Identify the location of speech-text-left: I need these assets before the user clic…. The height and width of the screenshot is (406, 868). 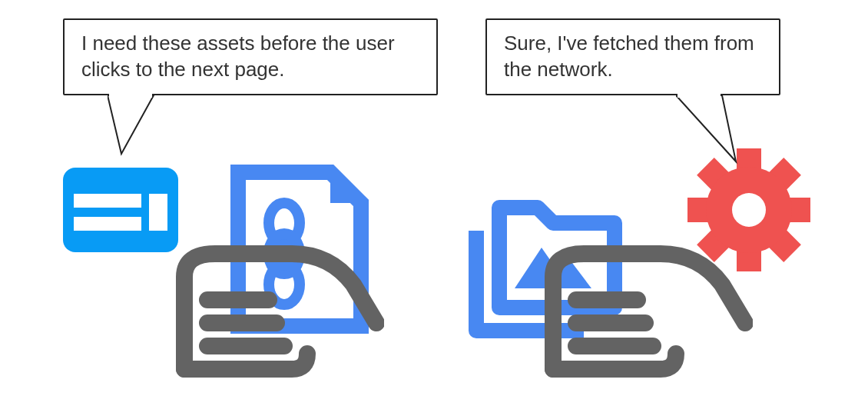
(238, 56).